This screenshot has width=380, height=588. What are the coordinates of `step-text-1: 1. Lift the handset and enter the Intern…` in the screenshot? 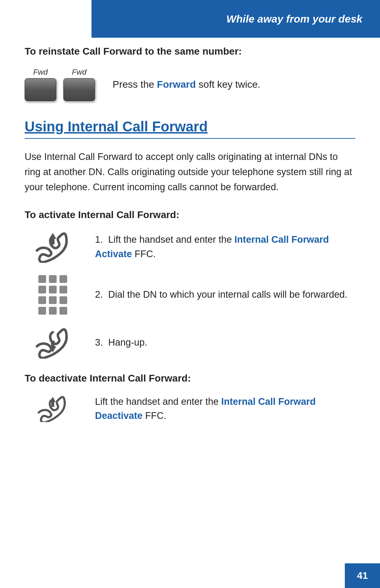 It's located at (225, 247).